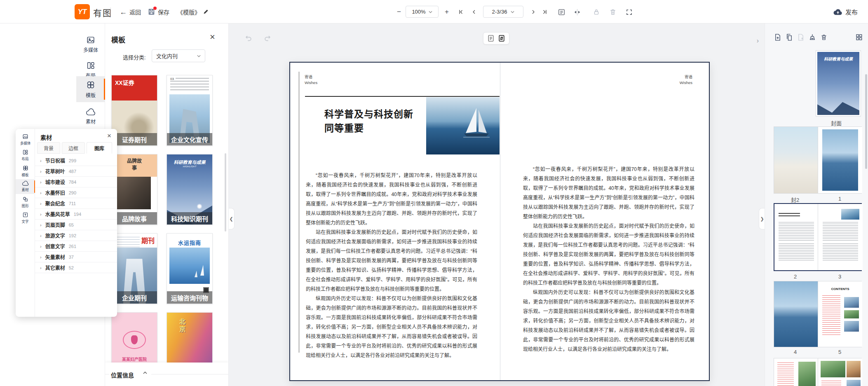 The image size is (868, 386). What do you see at coordinates (474, 12) in the screenshot?
I see `prev-page-button` at bounding box center [474, 12].